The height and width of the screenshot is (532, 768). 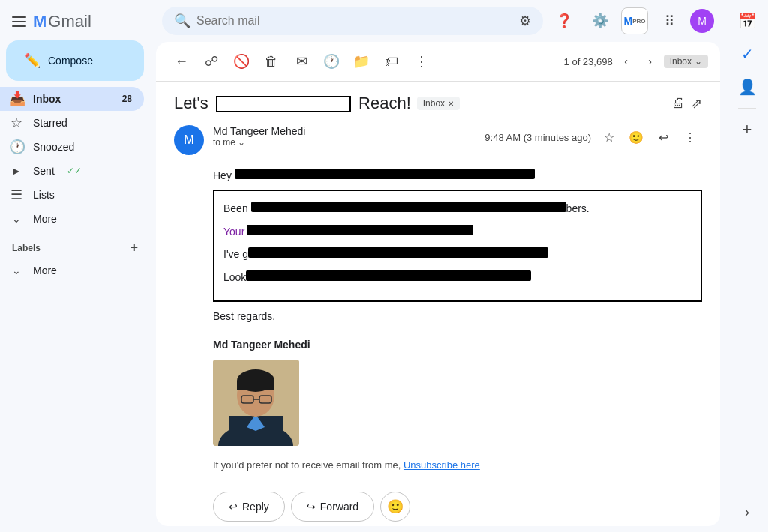 I want to click on inbox-label: Inbox, so click(x=46, y=99).